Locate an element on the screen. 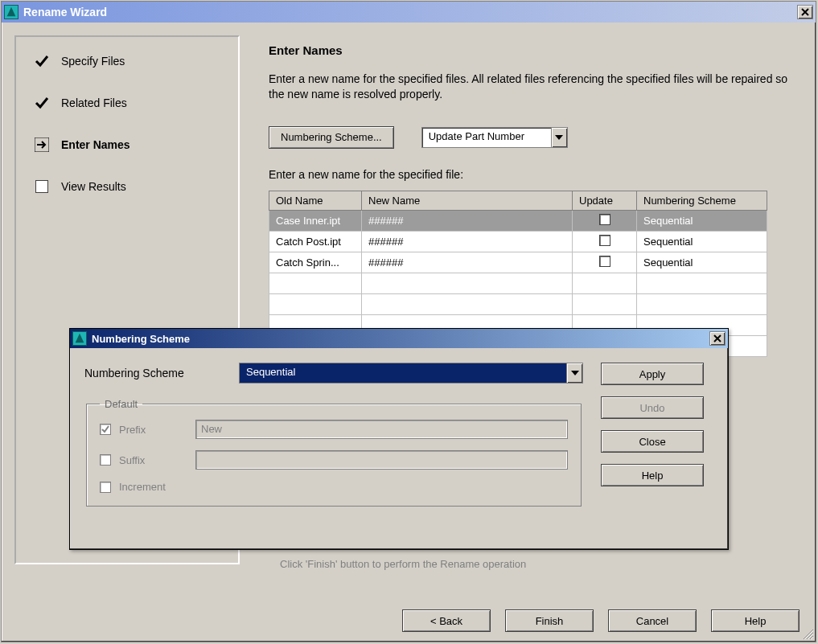 The image size is (818, 644). prefix-label: Prefix is located at coordinates (158, 429).